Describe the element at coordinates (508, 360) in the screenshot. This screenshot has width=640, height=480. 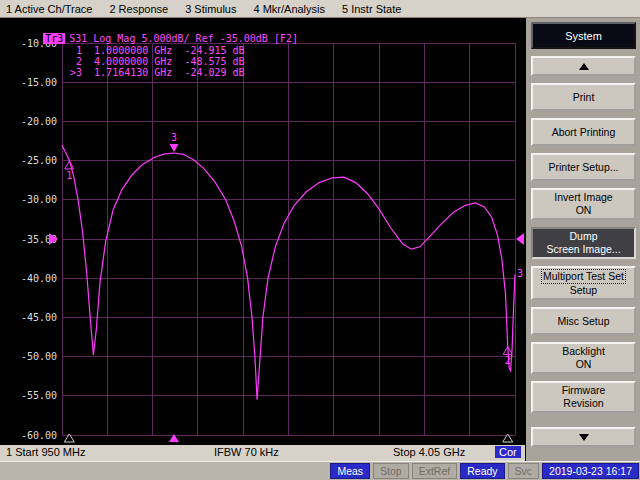
I see `svg-text: 2` at that location.